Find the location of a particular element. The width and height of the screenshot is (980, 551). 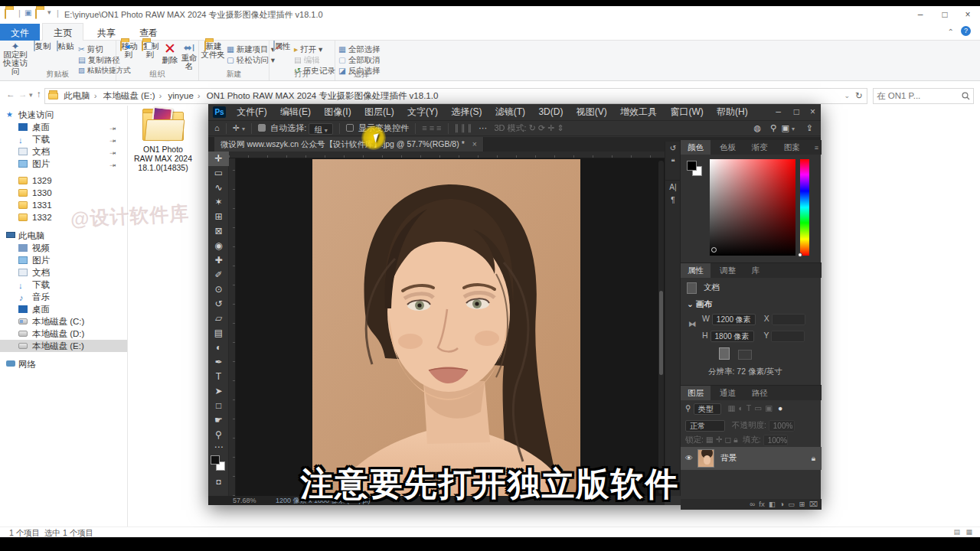

cut-button: ✂ 剪切 is located at coordinates (90, 50).